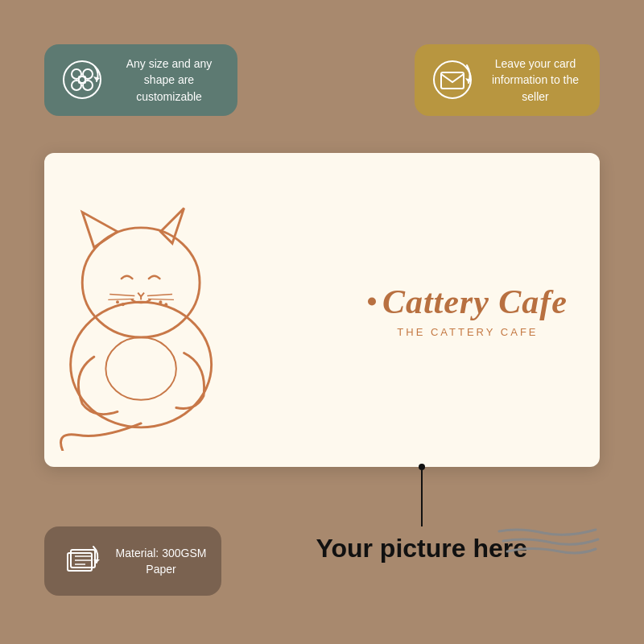  What do you see at coordinates (133, 561) in the screenshot?
I see `material-badge: Material: 300GSM Paper` at bounding box center [133, 561].